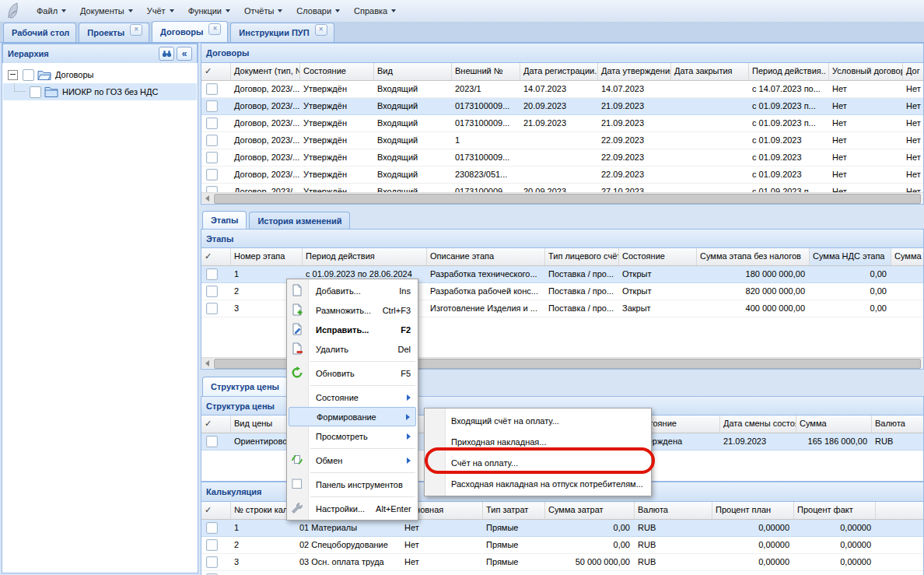 The image size is (924, 575). What do you see at coordinates (563, 545) in the screenshot?
I see `table-row: 2 02 Спецоборудование Нет Прямые 0,00 RU…` at bounding box center [563, 545].